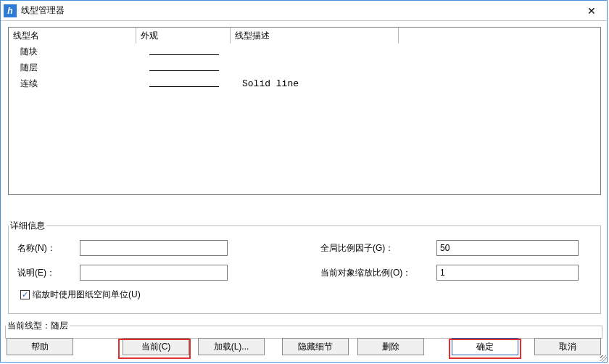 The image size is (609, 364). I want to click on row-desc: Solid line, so click(315, 83).